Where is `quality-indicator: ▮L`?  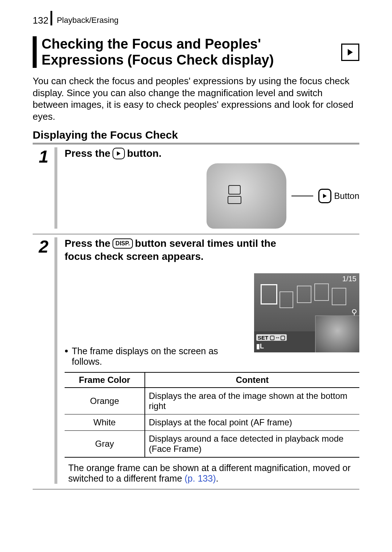 quality-indicator: ▮L is located at coordinates (260, 346).